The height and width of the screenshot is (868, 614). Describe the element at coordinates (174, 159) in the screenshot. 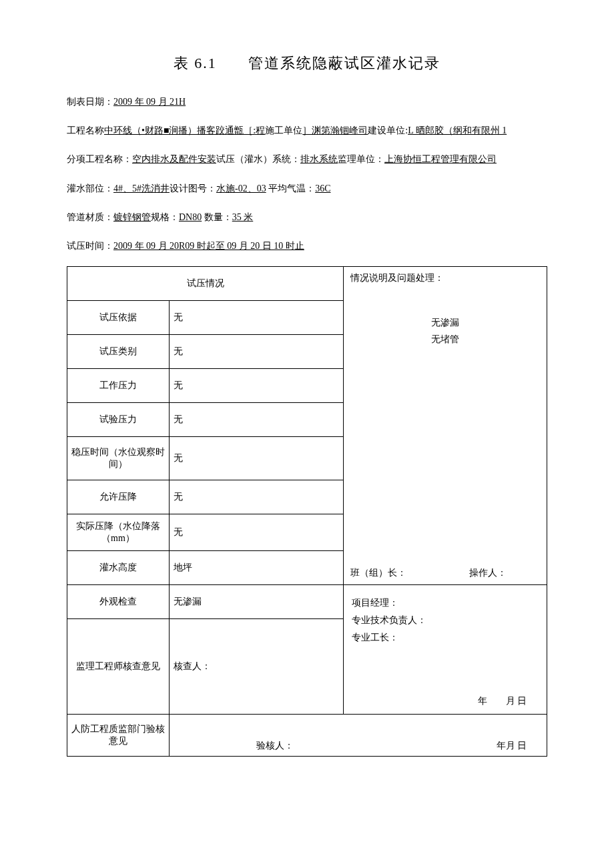

I see `v1: 空内排水及配件安装` at that location.